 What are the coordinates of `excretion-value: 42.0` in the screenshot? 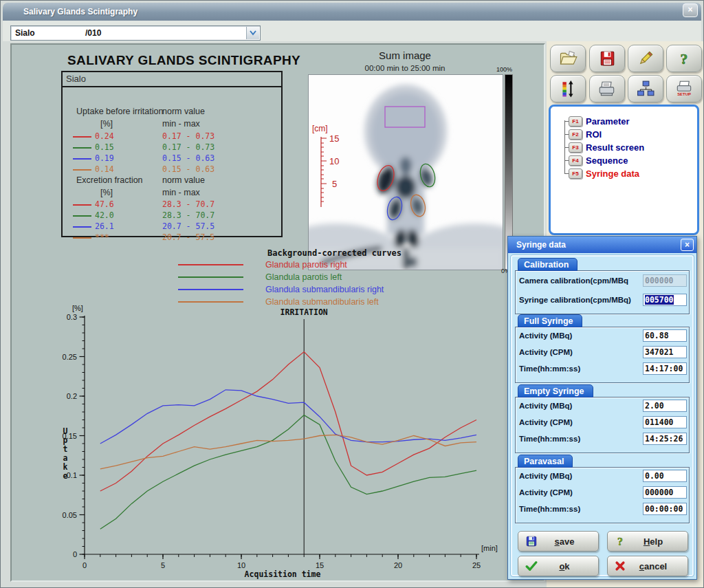 It's located at (104, 215).